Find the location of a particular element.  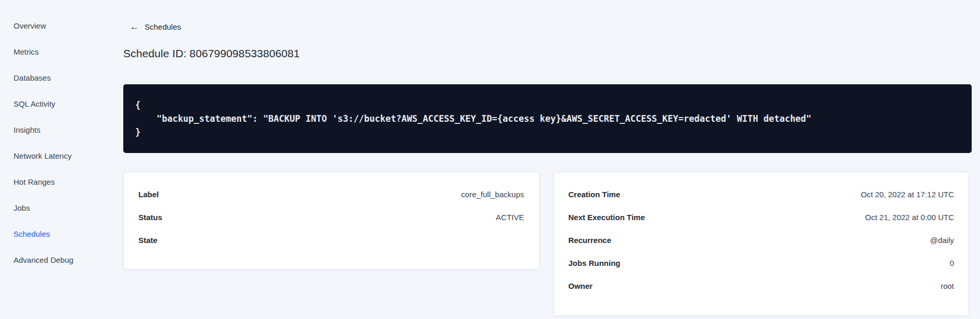

row-label: Next Execution Time is located at coordinates (607, 218).